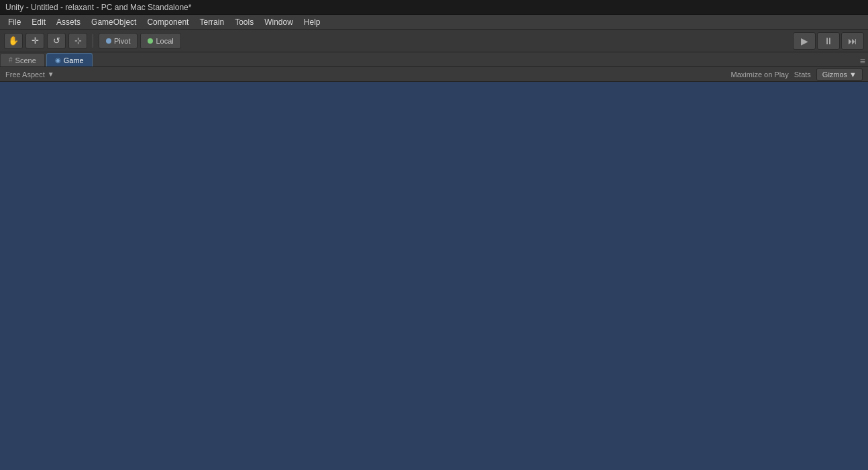 Image resolution: width=868 pixels, height=470 pixels. I want to click on pivot-label: Pivot, so click(122, 41).